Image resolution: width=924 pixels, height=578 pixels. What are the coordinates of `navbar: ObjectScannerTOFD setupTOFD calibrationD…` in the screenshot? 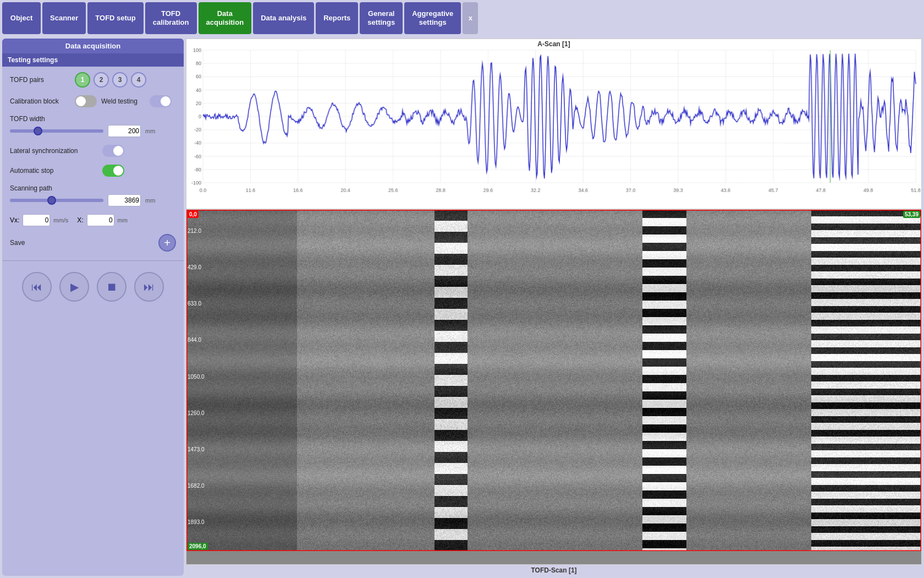 It's located at (462, 18).